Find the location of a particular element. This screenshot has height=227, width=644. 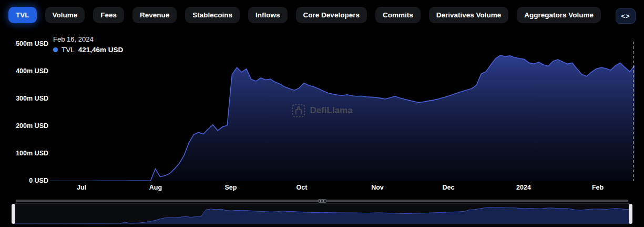

tab-derivatives-volume: Derivatives Volume is located at coordinates (469, 15).